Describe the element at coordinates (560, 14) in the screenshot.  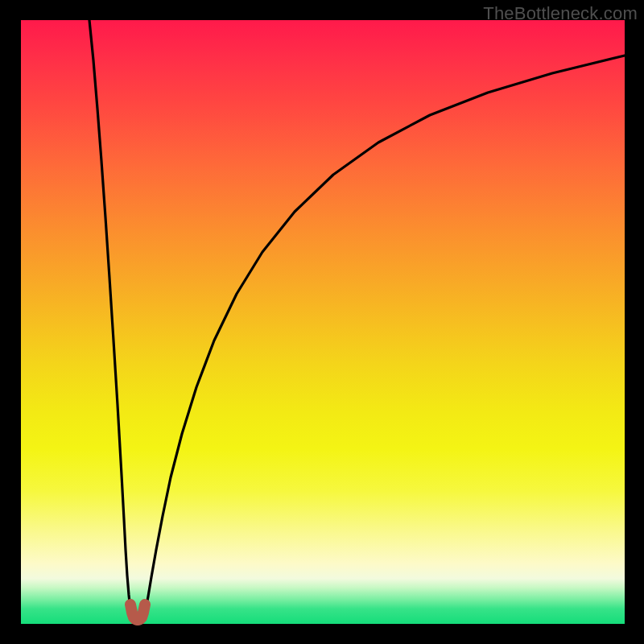
I see `watermark-text: TheBottleneck.com` at that location.